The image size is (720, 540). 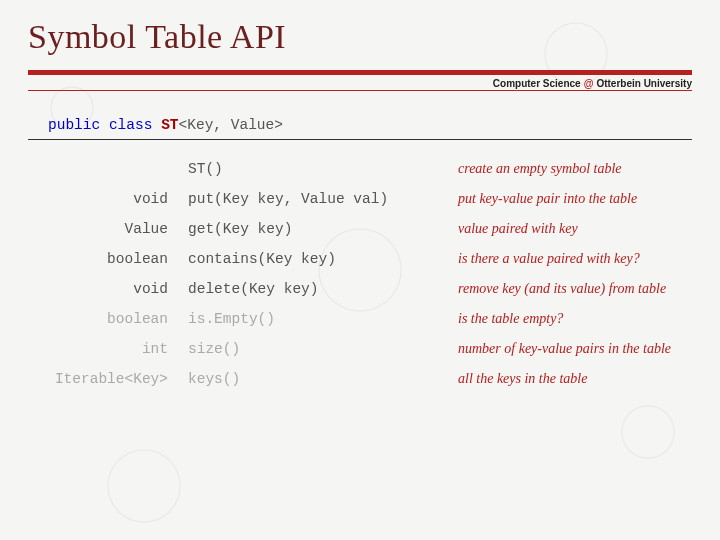 I want to click on api-row: booleancontains(Key key)is there a value…, so click(x=360, y=259).